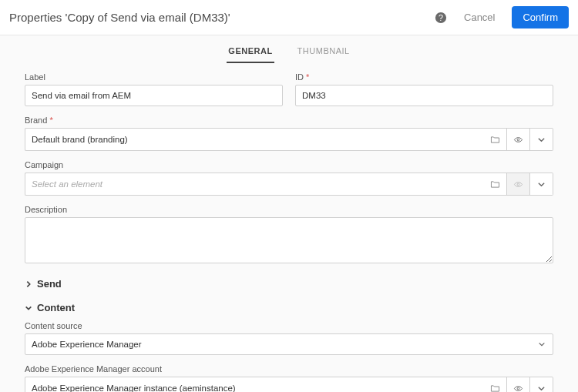  I want to click on campaign-preview-button, so click(519, 184).